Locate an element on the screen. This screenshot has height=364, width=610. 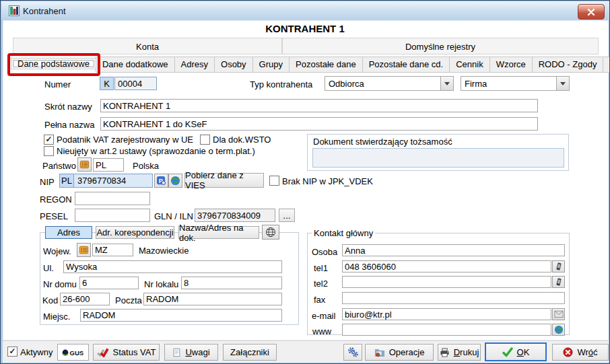
pesel-input is located at coordinates (112, 215).